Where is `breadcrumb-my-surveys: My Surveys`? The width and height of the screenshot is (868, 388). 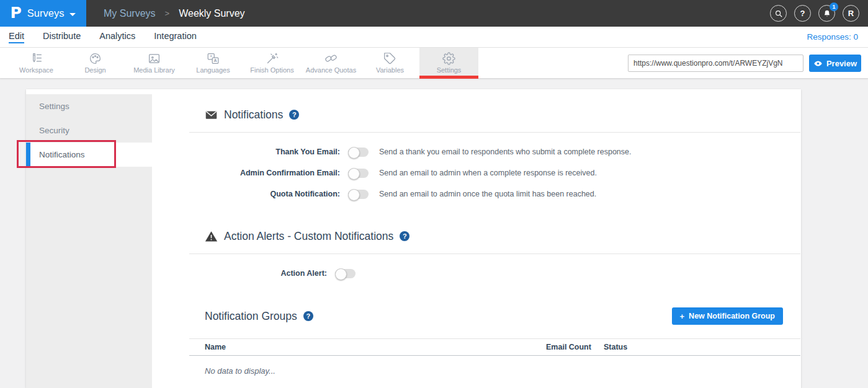
breadcrumb-my-surveys: My Surveys is located at coordinates (130, 14).